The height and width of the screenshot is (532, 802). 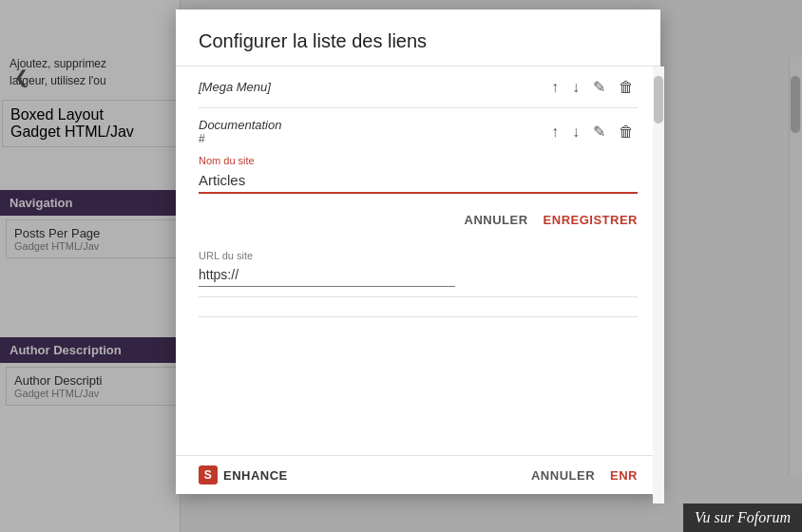 I want to click on form-save-btn: ENREGISTRER, so click(x=591, y=220).